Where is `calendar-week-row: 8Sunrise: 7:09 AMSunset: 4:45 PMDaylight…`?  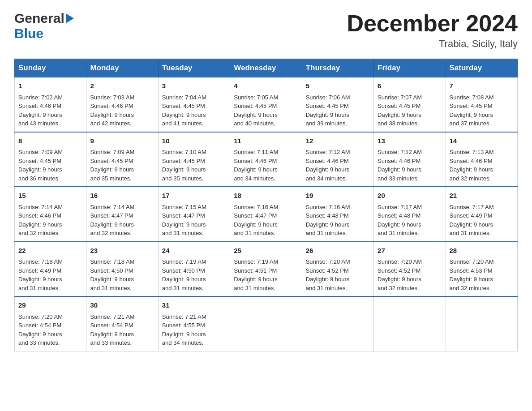
calendar-week-row: 8Sunrise: 7:09 AMSunset: 4:45 PMDaylight… is located at coordinates (266, 159).